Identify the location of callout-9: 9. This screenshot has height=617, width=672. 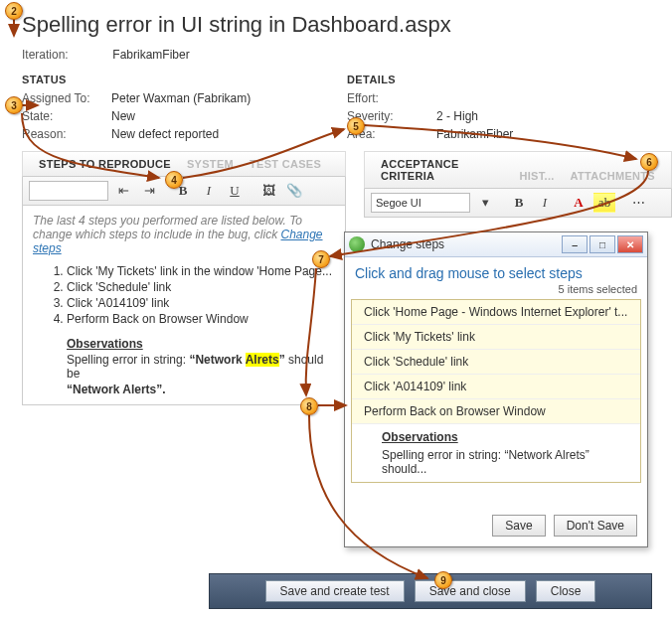
(443, 580).